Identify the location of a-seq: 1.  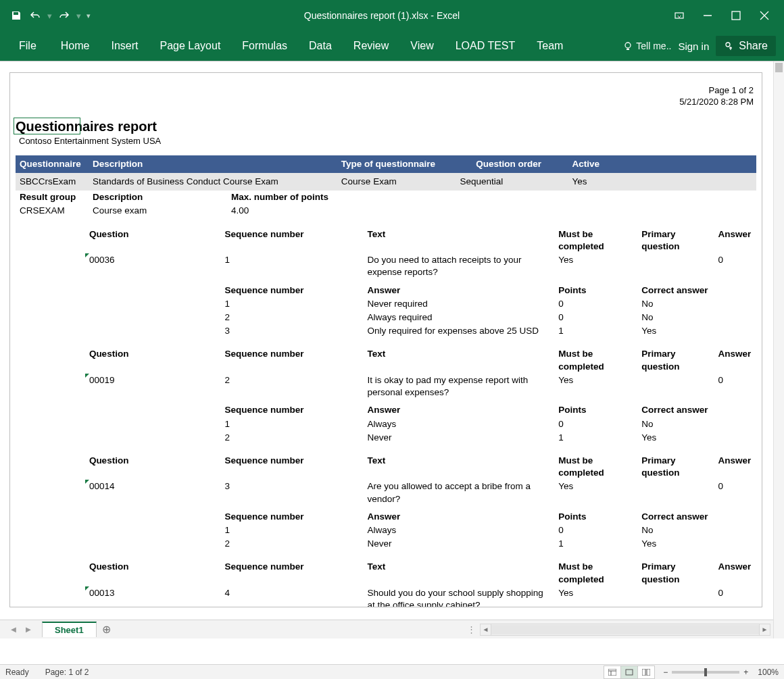
(292, 530).